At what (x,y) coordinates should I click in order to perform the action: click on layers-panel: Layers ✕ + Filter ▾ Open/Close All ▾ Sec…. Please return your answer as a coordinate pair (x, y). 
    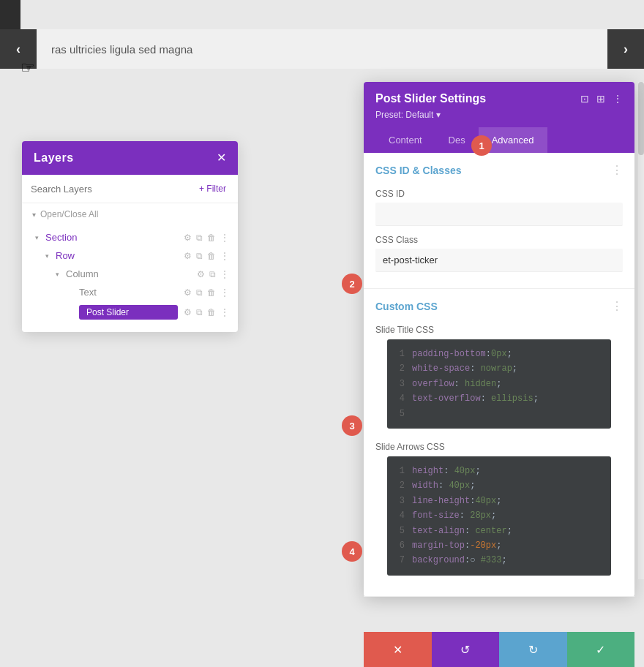
    Looking at the image, I should click on (130, 237).